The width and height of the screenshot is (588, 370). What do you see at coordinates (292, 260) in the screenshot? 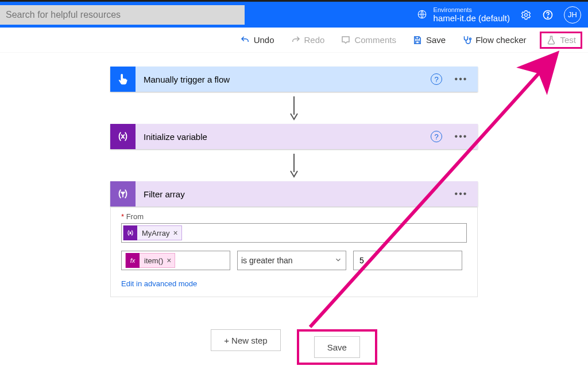
I see `condition-operator-select: is greater than` at bounding box center [292, 260].